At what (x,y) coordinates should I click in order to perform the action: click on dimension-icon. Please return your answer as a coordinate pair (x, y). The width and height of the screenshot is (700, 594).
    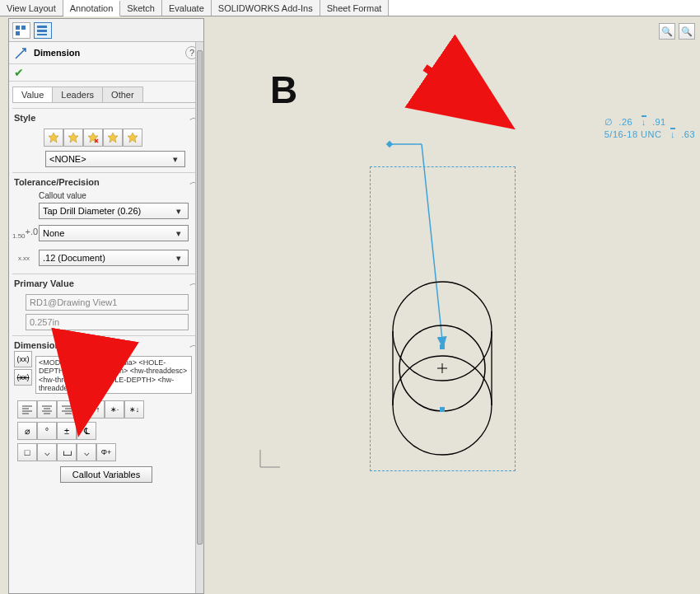
    Looking at the image, I should click on (21, 53).